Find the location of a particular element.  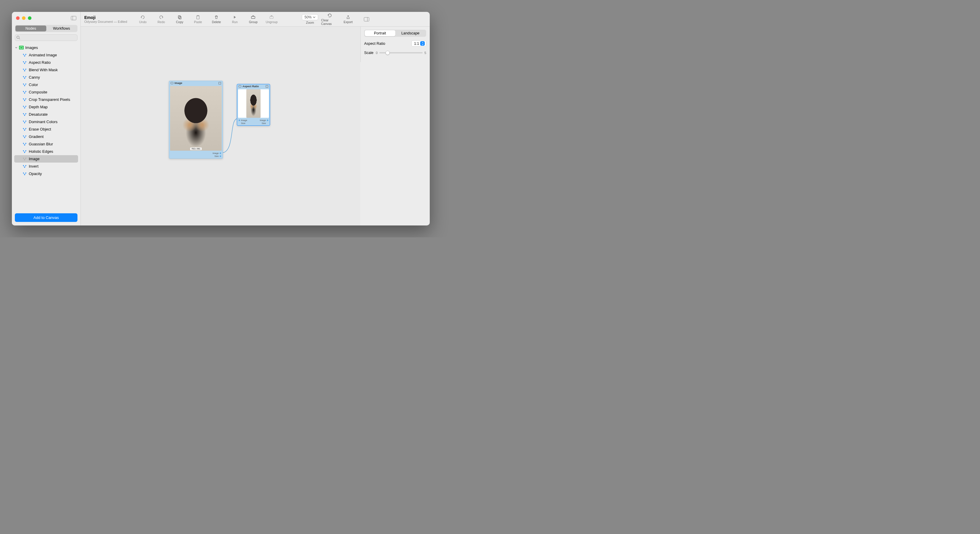

tree-item-label: Color is located at coordinates (33, 85).